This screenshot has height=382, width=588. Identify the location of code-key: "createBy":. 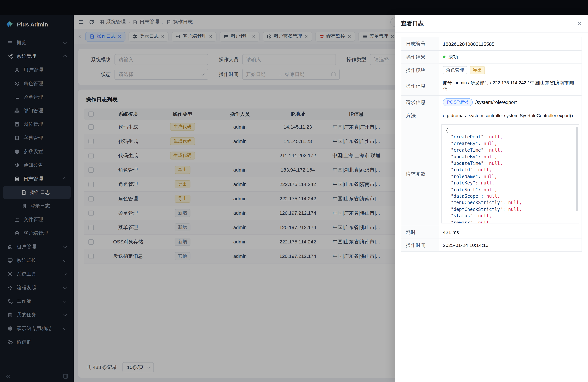
(466, 144).